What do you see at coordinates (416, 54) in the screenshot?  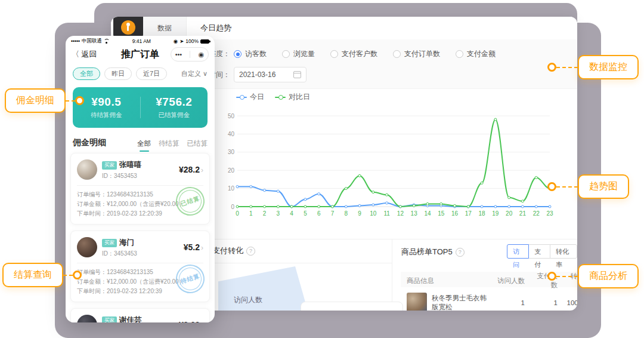 I see `dimension-radio-支付订单数: 支付订单数` at bounding box center [416, 54].